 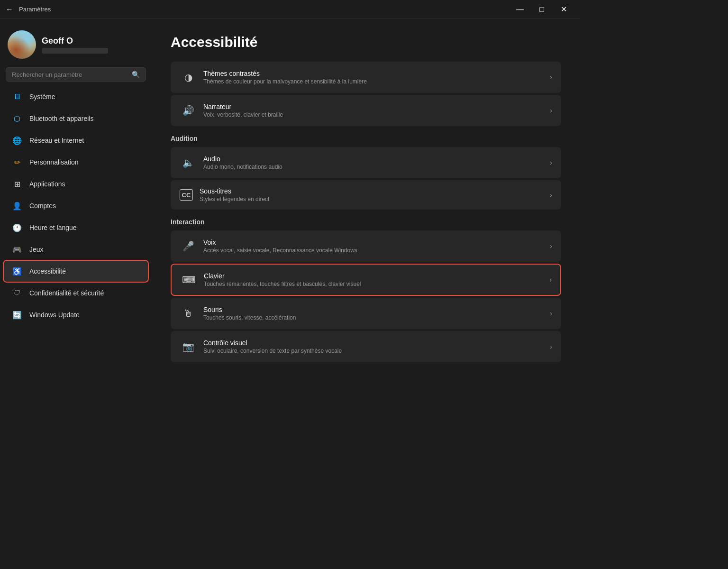 I want to click on setting-souris: 🖱 Souris Touches souris, vitesse, accélé…, so click(x=366, y=313).